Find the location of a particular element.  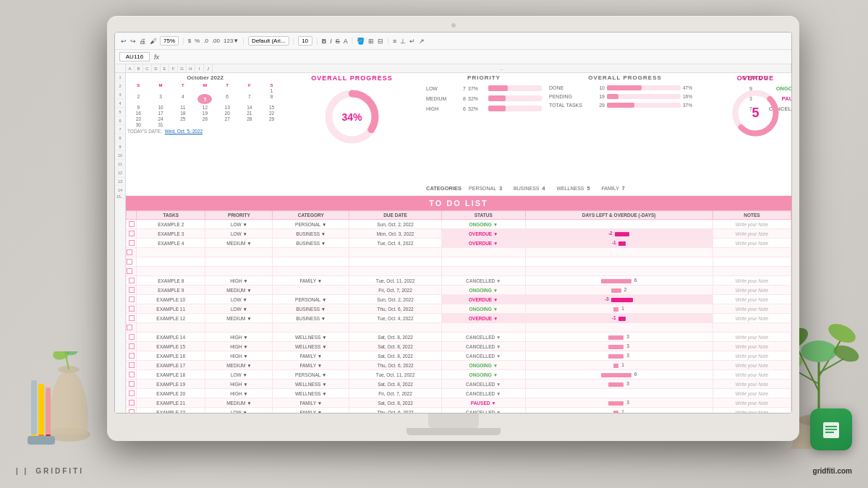

cal-week-1: 1 is located at coordinates (205, 91).